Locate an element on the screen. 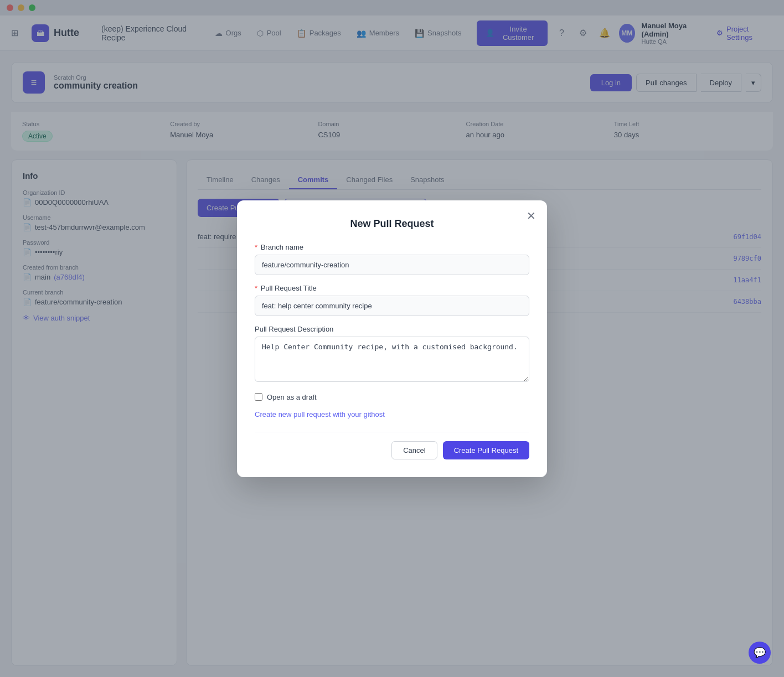 The image size is (784, 677). pr-title-group: * Pull Request Title is located at coordinates (392, 300).